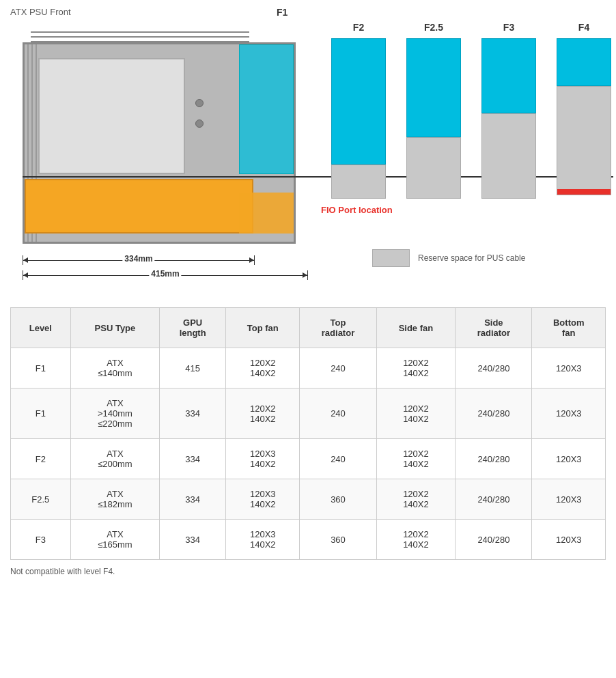  What do you see at coordinates (359, 101) in the screenshot?
I see `f2-blue-bar` at bounding box center [359, 101].